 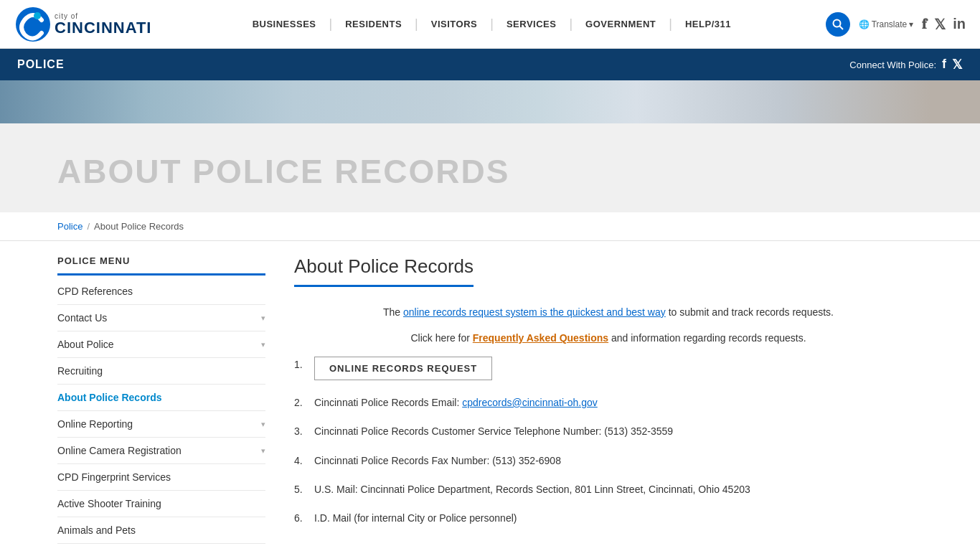 What do you see at coordinates (393, 312) in the screenshot?
I see `intro-text-before: The` at bounding box center [393, 312].